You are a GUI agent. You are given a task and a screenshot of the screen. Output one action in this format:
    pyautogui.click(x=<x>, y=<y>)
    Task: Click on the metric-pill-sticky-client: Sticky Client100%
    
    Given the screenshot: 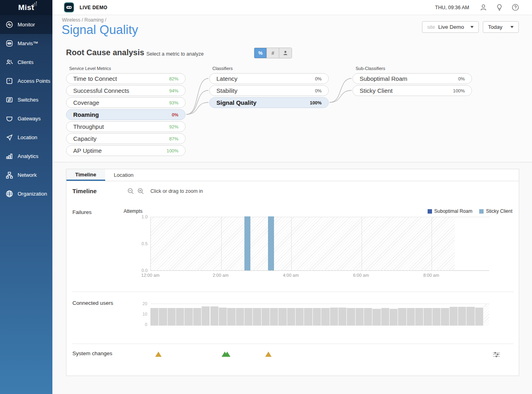 What is the action you would take?
    pyautogui.click(x=412, y=90)
    